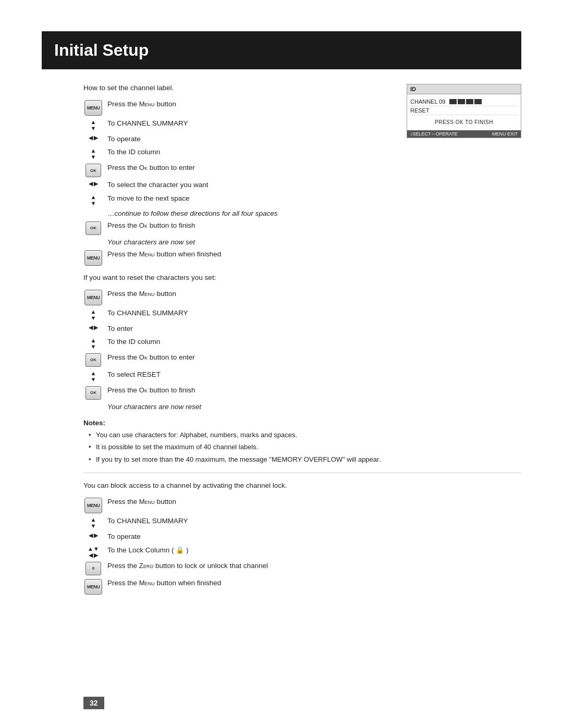 The height and width of the screenshot is (728, 563). What do you see at coordinates (505, 134) in the screenshot?
I see `tv-footer-right: MENU EXIT` at bounding box center [505, 134].